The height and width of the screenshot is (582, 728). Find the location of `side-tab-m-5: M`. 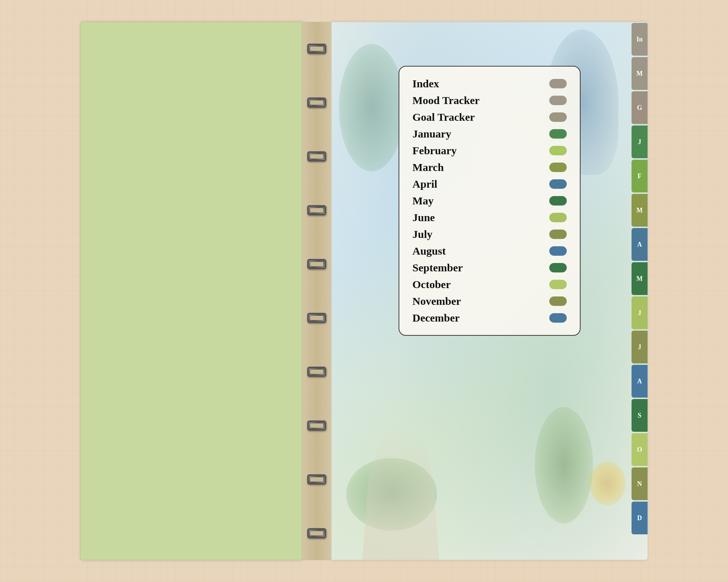

side-tab-m-5: M is located at coordinates (640, 210).